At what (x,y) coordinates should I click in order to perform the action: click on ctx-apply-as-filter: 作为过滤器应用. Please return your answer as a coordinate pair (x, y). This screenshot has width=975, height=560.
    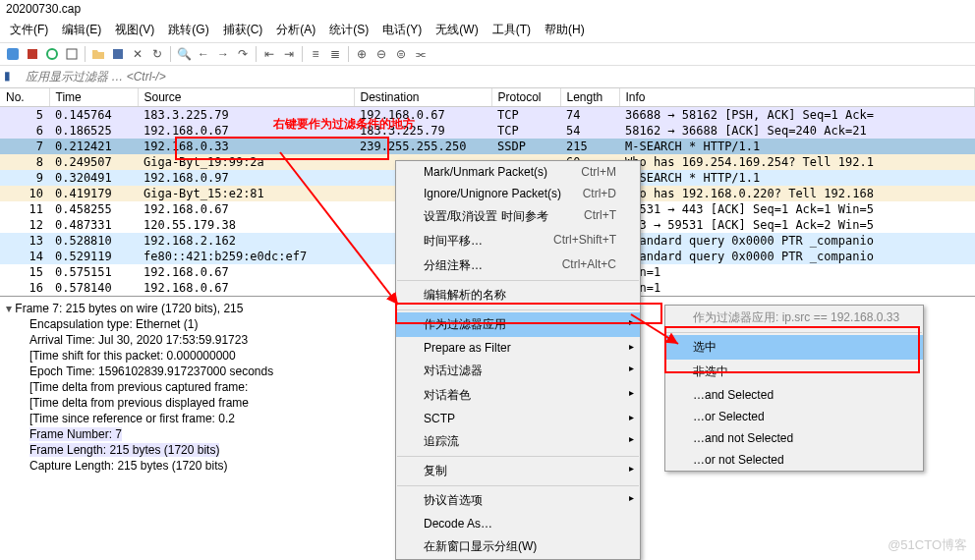
    Looking at the image, I should click on (518, 324).